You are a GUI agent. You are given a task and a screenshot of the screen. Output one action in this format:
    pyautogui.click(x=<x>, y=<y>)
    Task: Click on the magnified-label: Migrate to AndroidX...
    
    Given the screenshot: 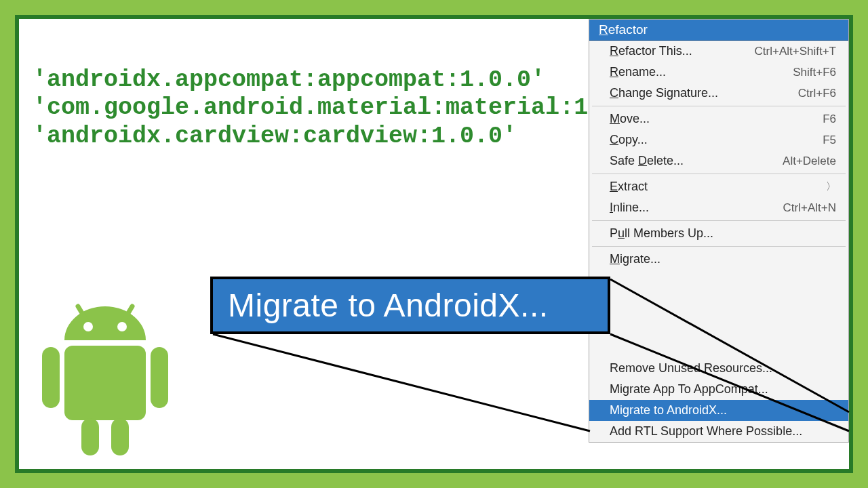 What is the action you would take?
    pyautogui.click(x=388, y=305)
    